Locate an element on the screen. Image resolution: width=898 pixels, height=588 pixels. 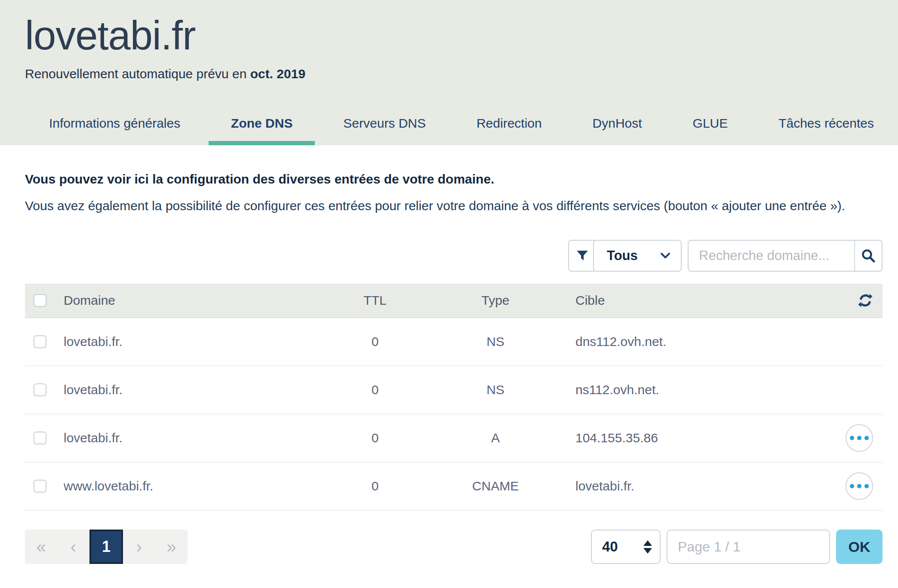
magnifier-icon is located at coordinates (868, 256).